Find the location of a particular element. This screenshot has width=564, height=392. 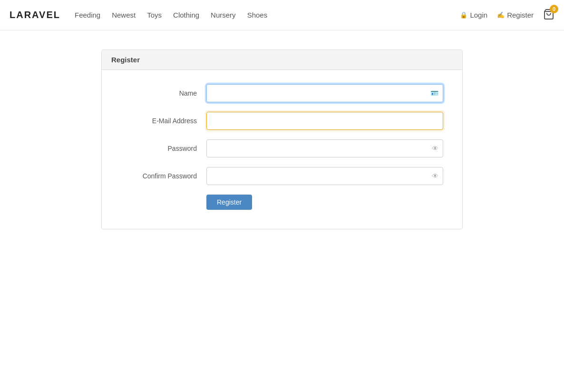

navbar-right: 🔒 Login ✍️ Register 0 is located at coordinates (507, 15).